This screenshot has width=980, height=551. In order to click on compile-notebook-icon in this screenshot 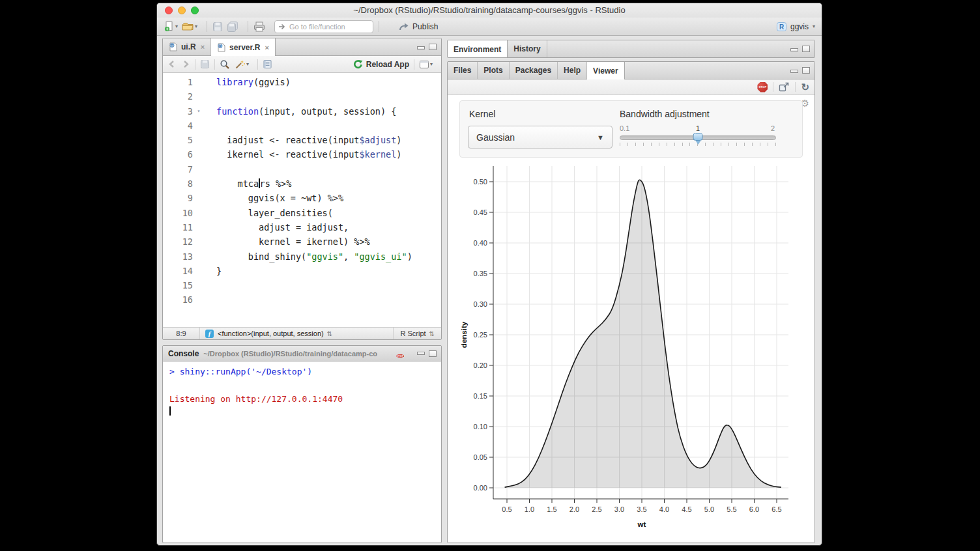, I will do `click(267, 64)`.